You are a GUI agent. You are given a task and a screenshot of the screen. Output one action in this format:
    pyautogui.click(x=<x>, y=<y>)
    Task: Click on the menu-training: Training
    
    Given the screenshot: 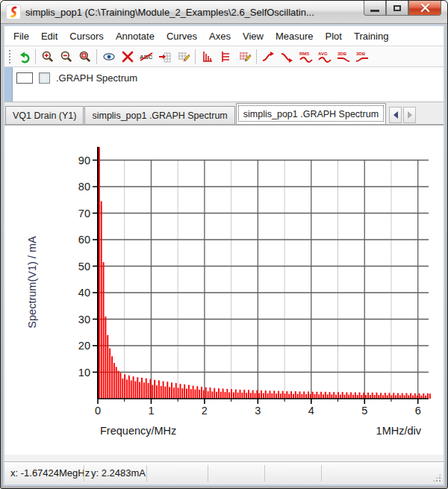 What is the action you would take?
    pyautogui.click(x=371, y=36)
    